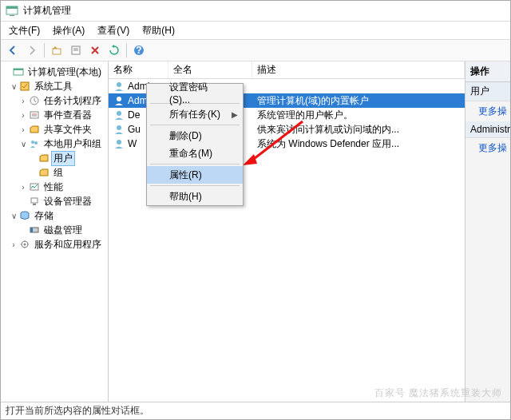 The height and width of the screenshot is (420, 511). I want to click on col-name: 名称, so click(139, 70).